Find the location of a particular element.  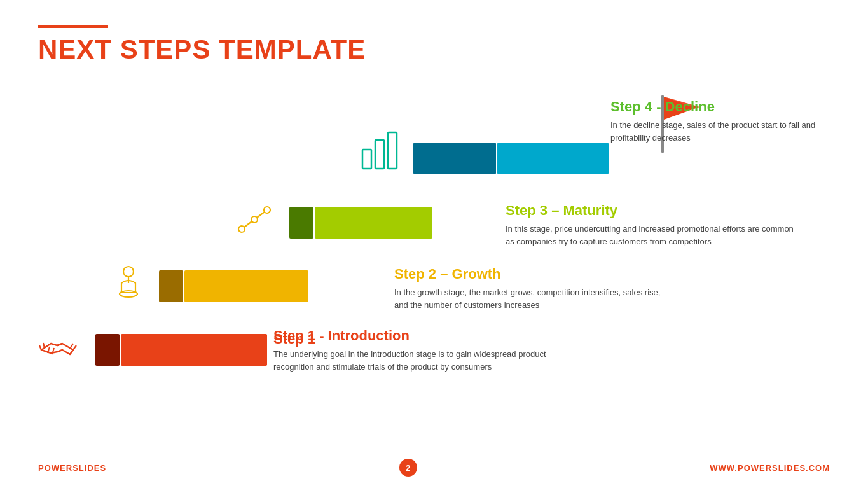

step1-bar-main is located at coordinates (194, 350).